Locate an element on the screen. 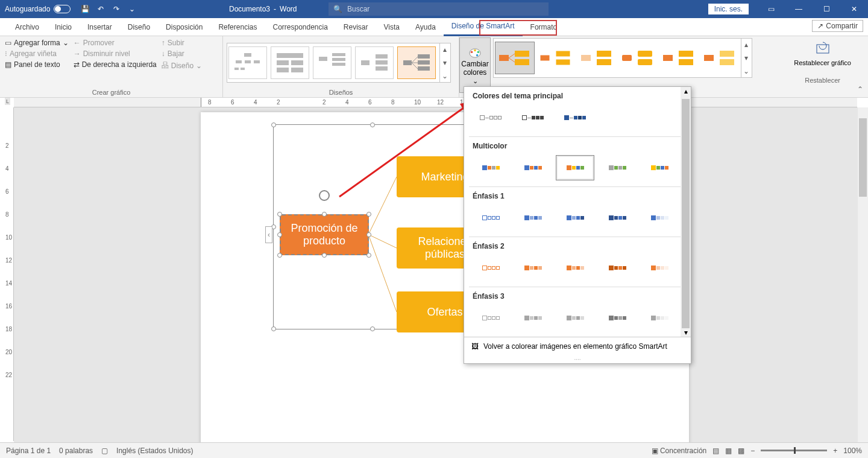  tab-revisar: Revisar is located at coordinates (356, 27).